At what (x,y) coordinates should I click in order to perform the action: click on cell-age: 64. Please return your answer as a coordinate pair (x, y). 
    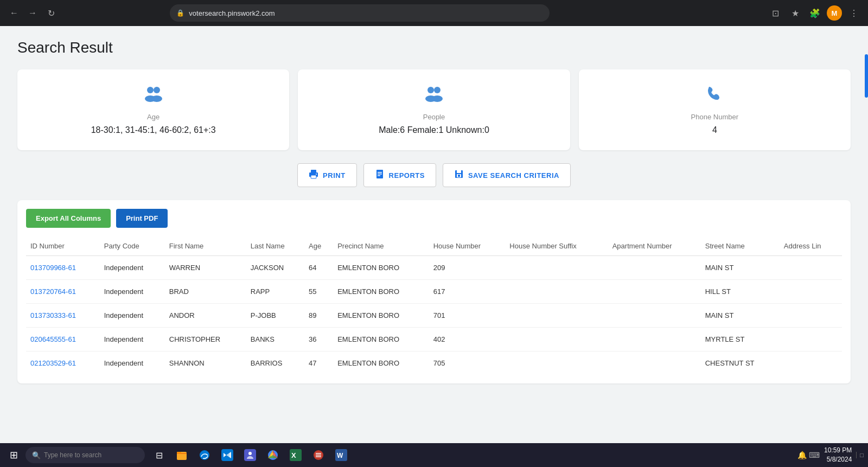
    Looking at the image, I should click on (319, 268).